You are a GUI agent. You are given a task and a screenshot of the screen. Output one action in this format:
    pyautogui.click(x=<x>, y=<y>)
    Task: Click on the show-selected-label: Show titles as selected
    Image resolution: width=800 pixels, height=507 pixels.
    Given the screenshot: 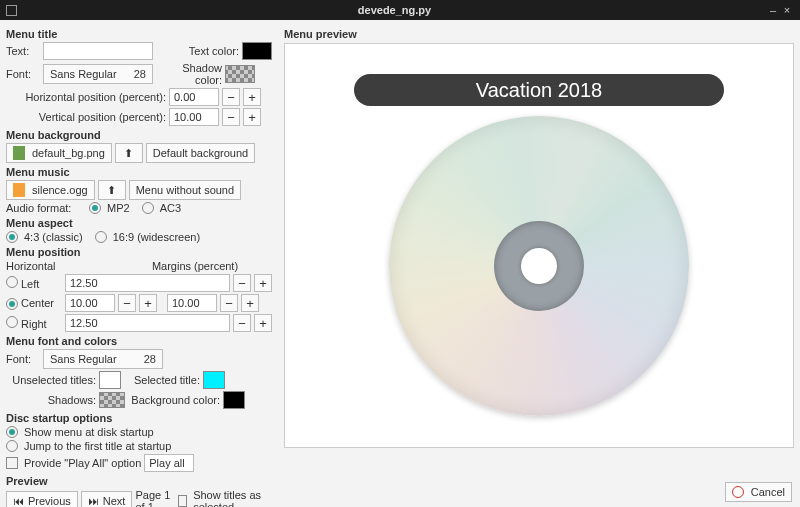 What is the action you would take?
    pyautogui.click(x=232, y=498)
    